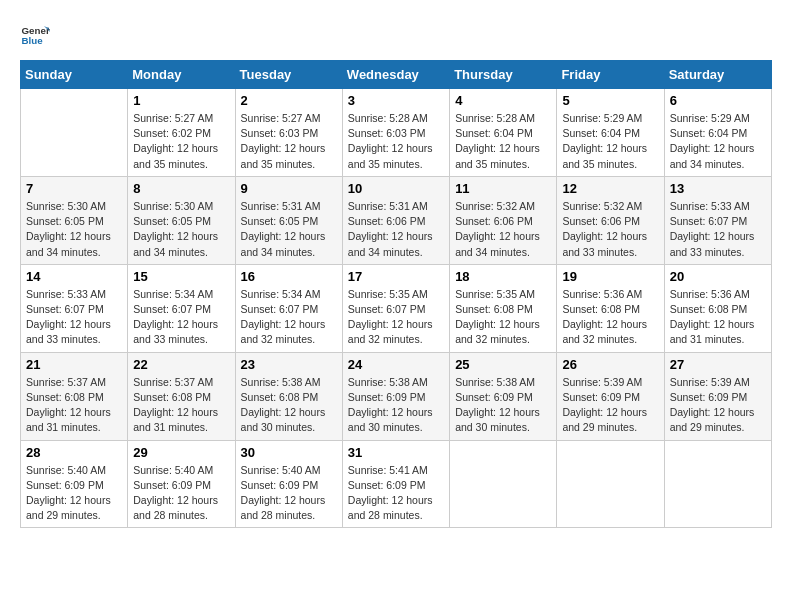 The height and width of the screenshot is (612, 792). Describe the element at coordinates (718, 133) in the screenshot. I see `calendar-cell: 6Sunrise: 5:29 AMSunset: 6:04 PMDaylight…` at that location.